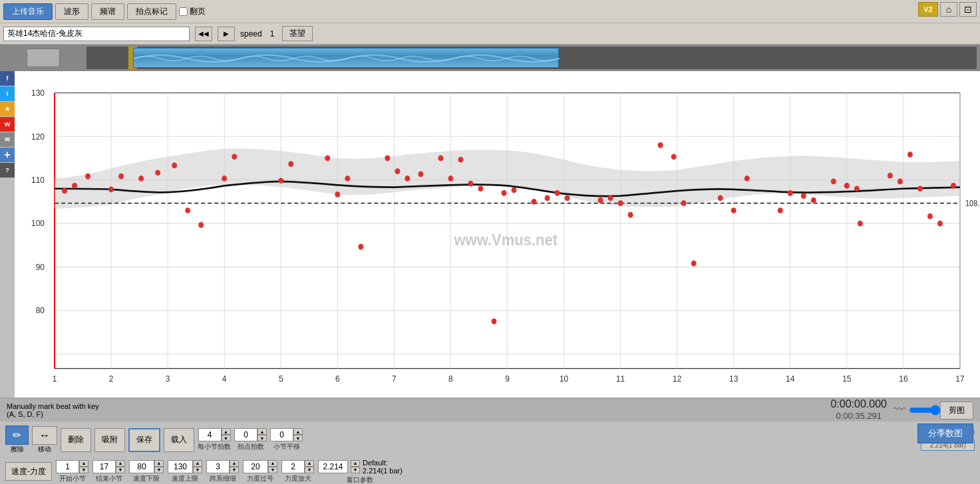 The width and height of the screenshot is (980, 484). I want to click on home-button: ⌂, so click(949, 9).